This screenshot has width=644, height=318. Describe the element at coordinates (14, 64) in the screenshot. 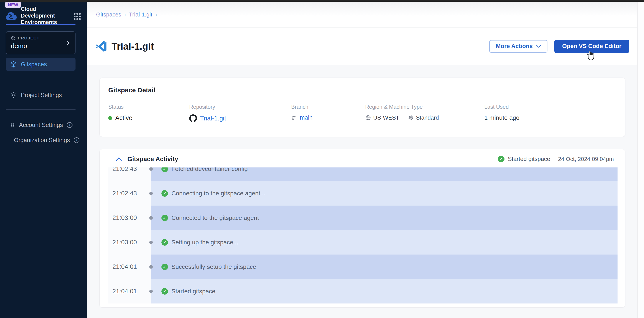

I see `gitspaces-cube-icon` at that location.